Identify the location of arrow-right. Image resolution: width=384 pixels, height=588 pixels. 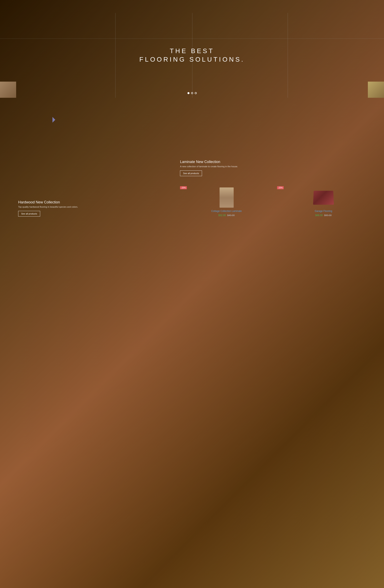
(54, 120).